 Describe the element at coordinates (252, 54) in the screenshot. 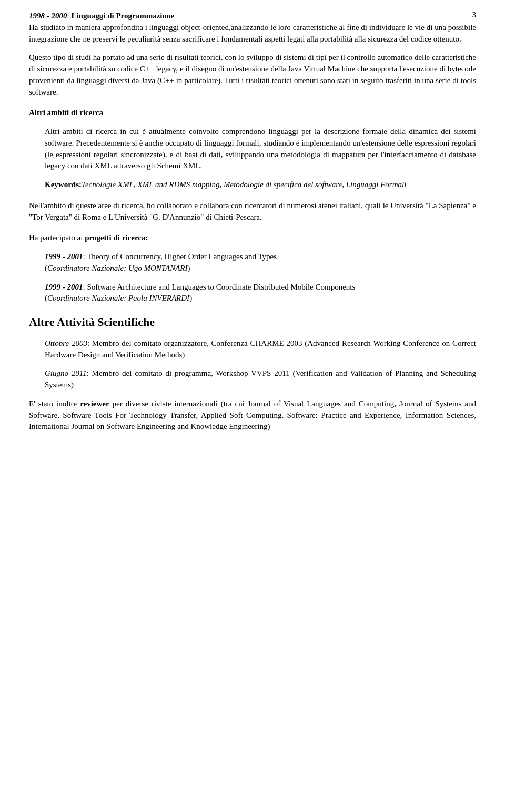

I see `intro-section: 1998 - 2000: Linguaggi di Programmazione…` at that location.